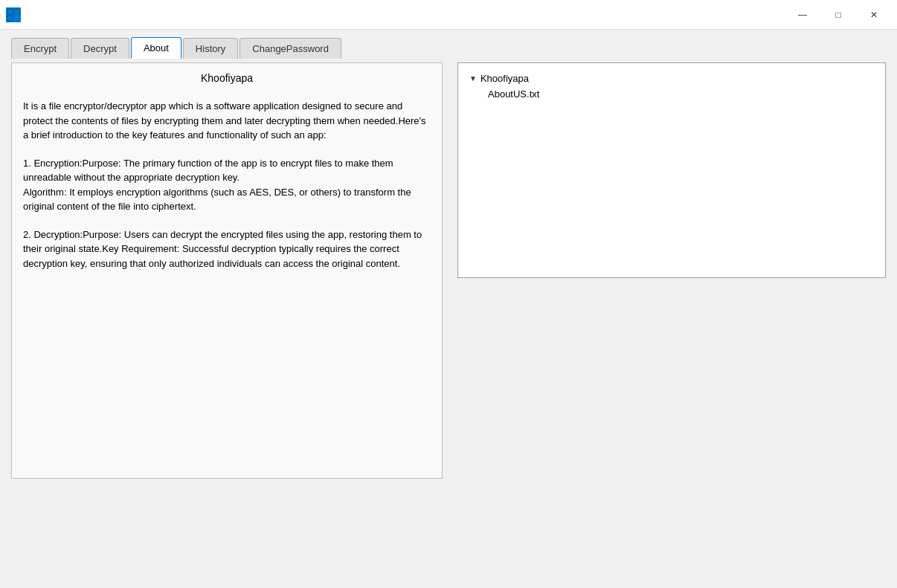  What do you see at coordinates (448, 15) in the screenshot?
I see `title-bar: — □ ✕` at bounding box center [448, 15].